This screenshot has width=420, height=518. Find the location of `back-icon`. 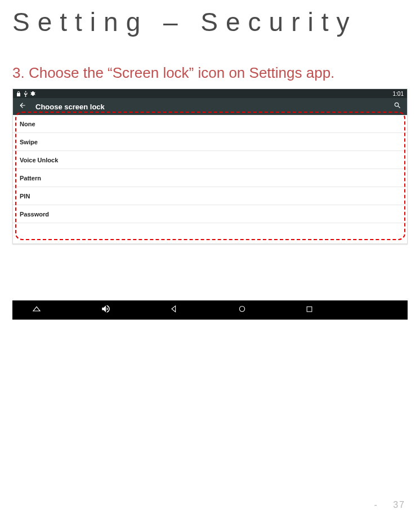

back-icon is located at coordinates (23, 107).